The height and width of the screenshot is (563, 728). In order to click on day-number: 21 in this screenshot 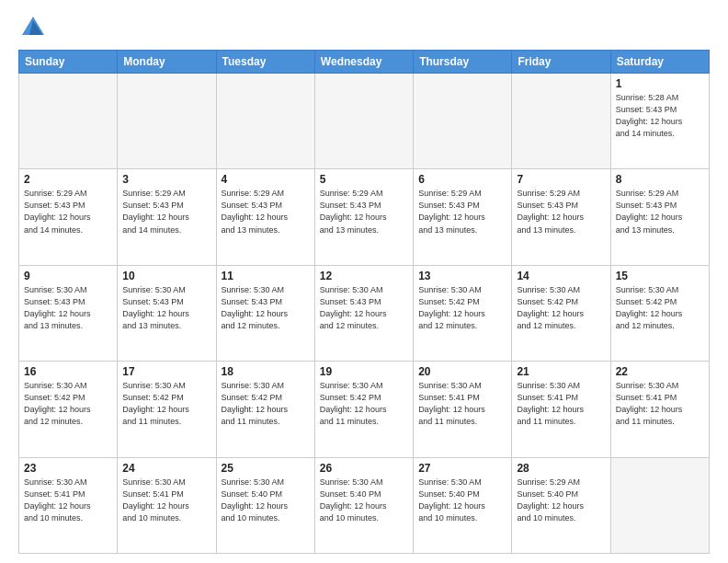, I will do `click(561, 372)`.